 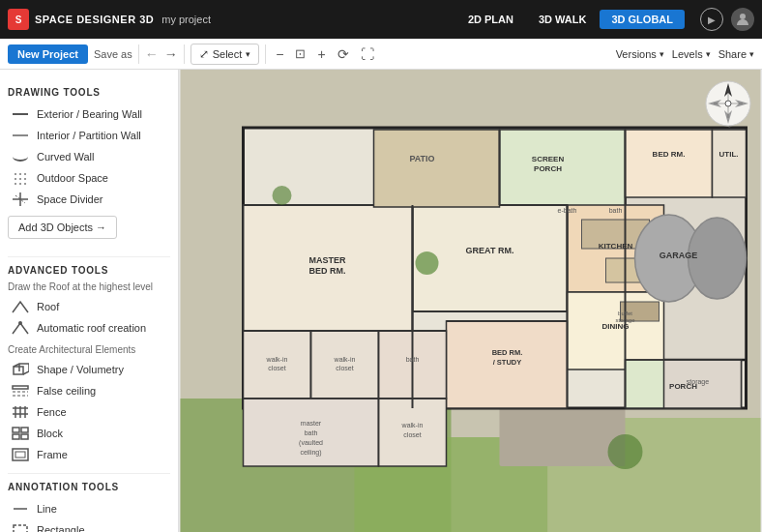 I want to click on view-tabs: 2D PLAN 3D WALK 3D GLOBAL, so click(x=571, y=19).